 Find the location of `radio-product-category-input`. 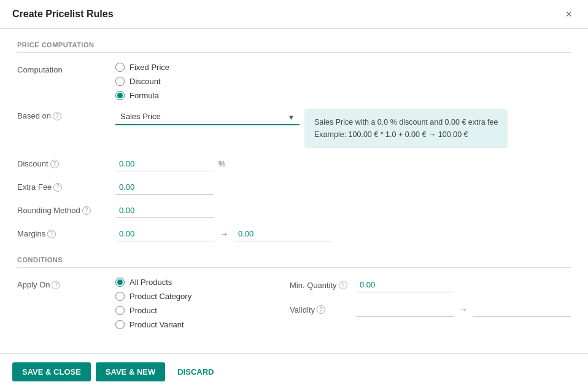

radio-product-category-input is located at coordinates (120, 296).